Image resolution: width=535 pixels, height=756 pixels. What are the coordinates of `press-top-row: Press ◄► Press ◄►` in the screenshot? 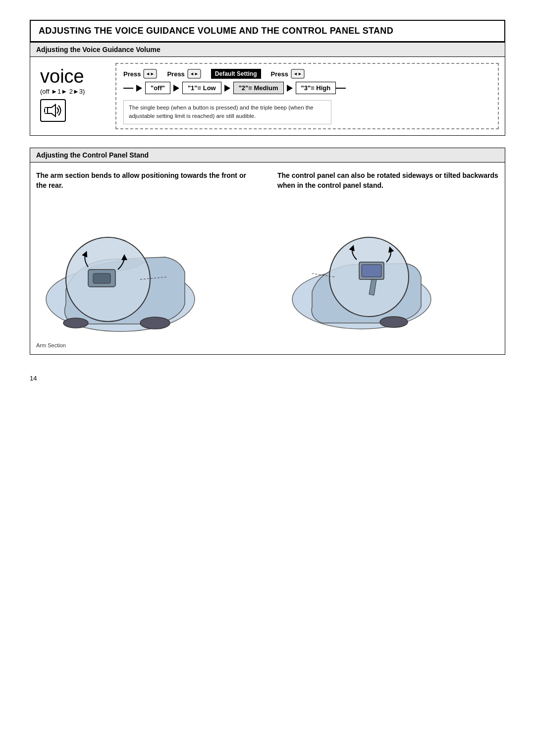 It's located at (307, 74).